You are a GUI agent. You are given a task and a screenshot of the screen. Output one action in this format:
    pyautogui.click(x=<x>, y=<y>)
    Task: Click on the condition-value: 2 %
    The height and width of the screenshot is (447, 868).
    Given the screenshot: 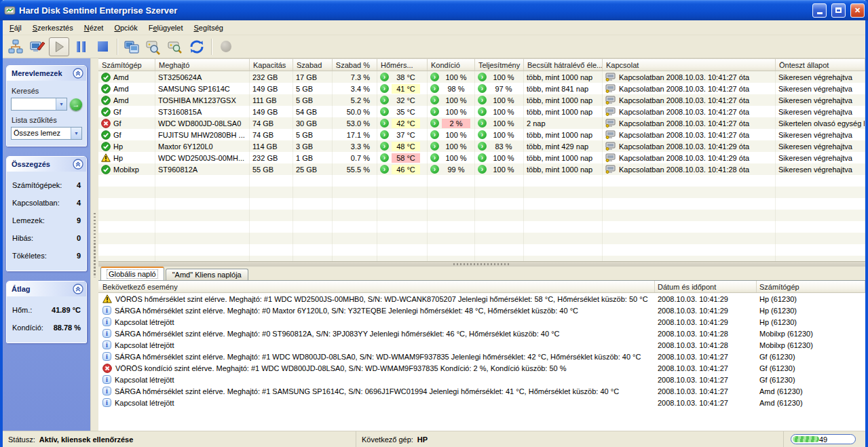 What is the action you would take?
    pyautogui.click(x=456, y=123)
    